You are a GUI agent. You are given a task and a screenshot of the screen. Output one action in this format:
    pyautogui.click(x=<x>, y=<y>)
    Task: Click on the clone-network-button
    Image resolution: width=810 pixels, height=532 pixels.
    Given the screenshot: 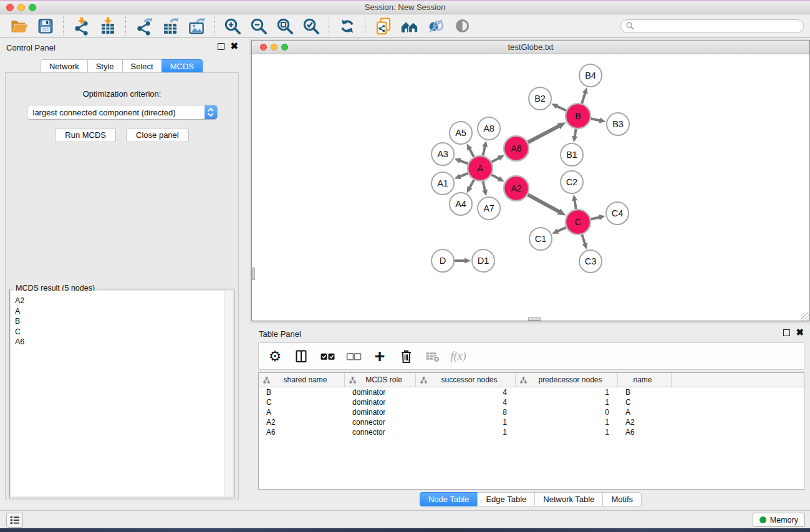 What is the action you would take?
    pyautogui.click(x=383, y=26)
    